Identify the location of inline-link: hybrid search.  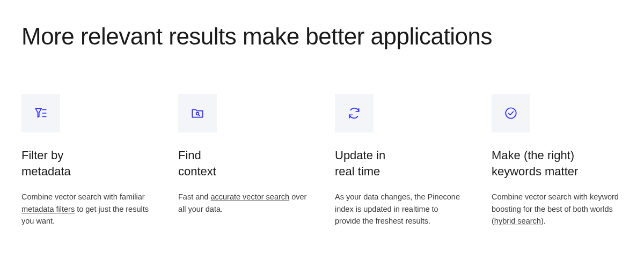
(517, 221).